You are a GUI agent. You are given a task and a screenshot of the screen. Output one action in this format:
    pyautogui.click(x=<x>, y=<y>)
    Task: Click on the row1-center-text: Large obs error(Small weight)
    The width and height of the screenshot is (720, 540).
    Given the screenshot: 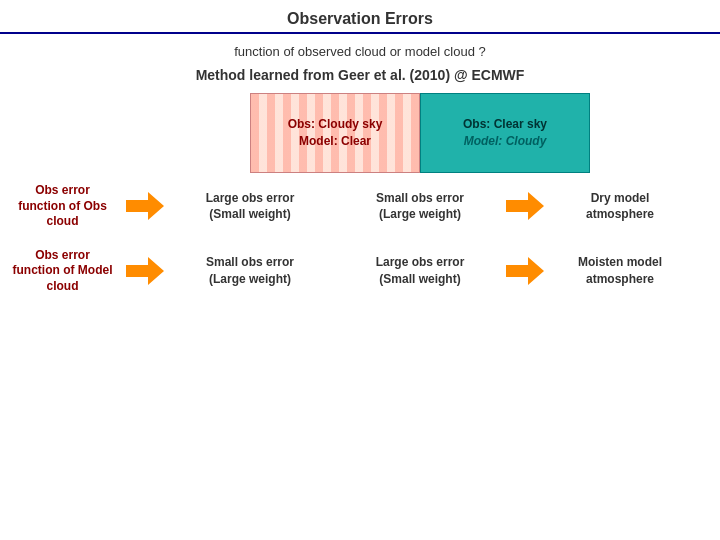 What is the action you would take?
    pyautogui.click(x=250, y=207)
    